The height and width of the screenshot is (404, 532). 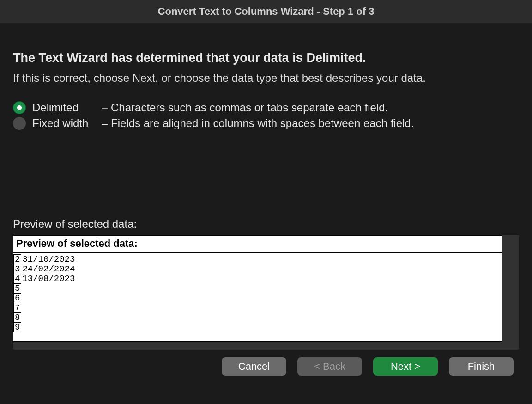 I want to click on table-row: 7, so click(x=45, y=308).